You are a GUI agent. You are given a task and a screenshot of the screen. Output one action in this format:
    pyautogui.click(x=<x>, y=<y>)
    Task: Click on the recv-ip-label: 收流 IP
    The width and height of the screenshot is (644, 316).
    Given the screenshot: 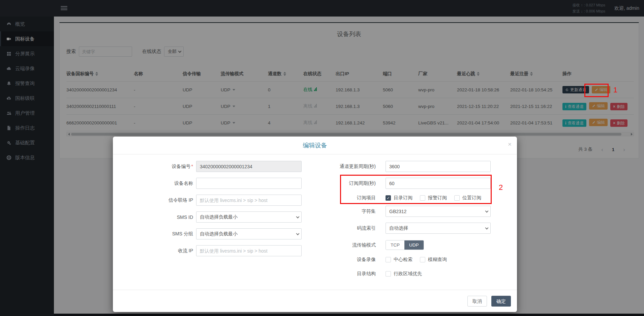 What is the action you would take?
    pyautogui.click(x=157, y=251)
    